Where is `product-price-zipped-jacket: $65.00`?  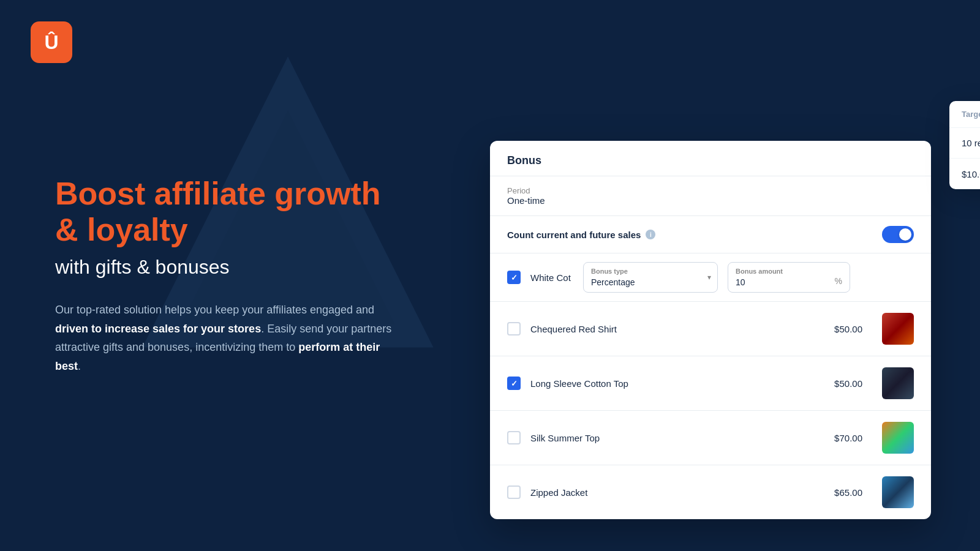 product-price-zipped-jacket: $65.00 is located at coordinates (848, 492).